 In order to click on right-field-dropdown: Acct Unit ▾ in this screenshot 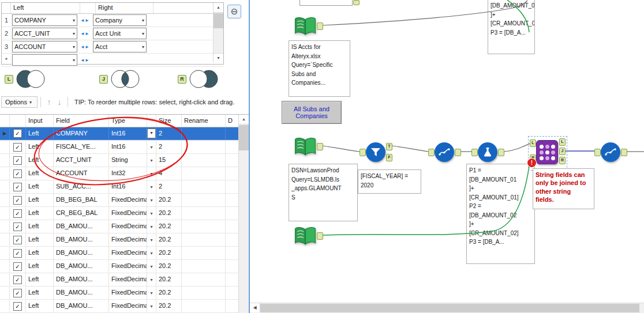, I will do `click(120, 33)`.